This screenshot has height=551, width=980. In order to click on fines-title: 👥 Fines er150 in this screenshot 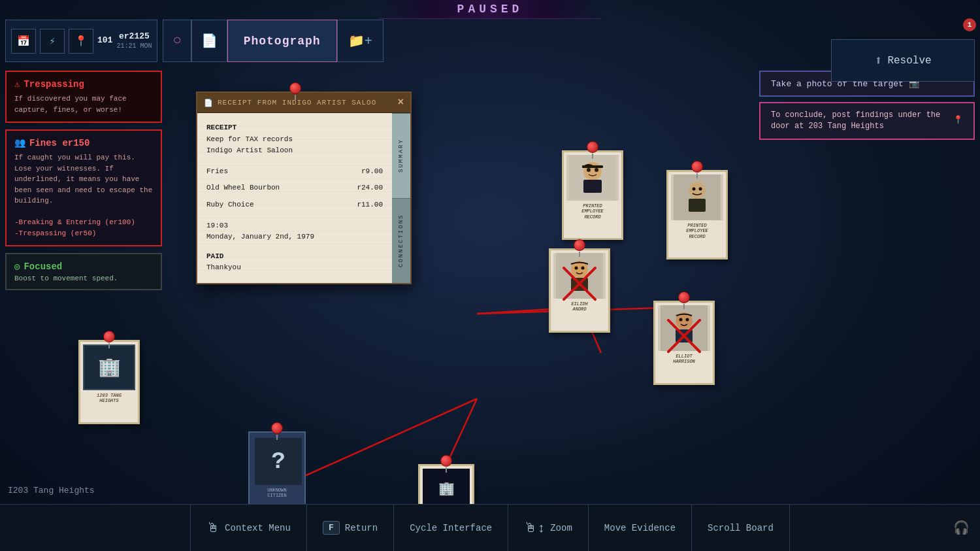, I will do `click(84, 142)`.